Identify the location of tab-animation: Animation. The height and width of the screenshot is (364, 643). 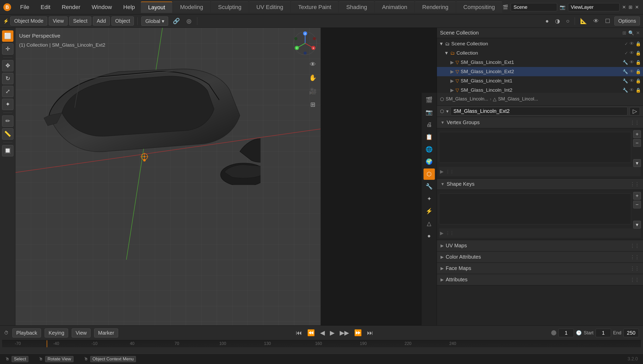
(395, 7).